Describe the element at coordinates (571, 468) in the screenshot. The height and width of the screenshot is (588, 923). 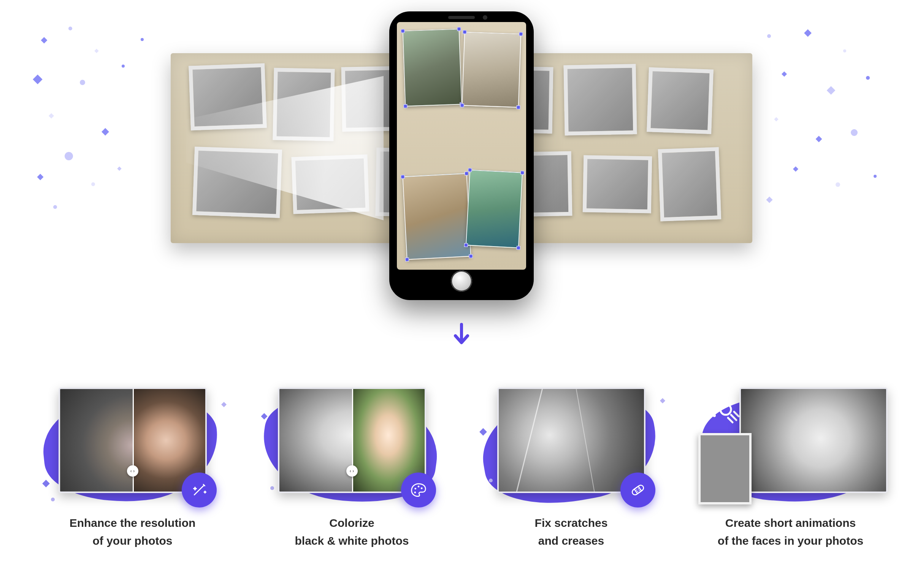
I see `feature-repair: Fix scratches and creases` at that location.